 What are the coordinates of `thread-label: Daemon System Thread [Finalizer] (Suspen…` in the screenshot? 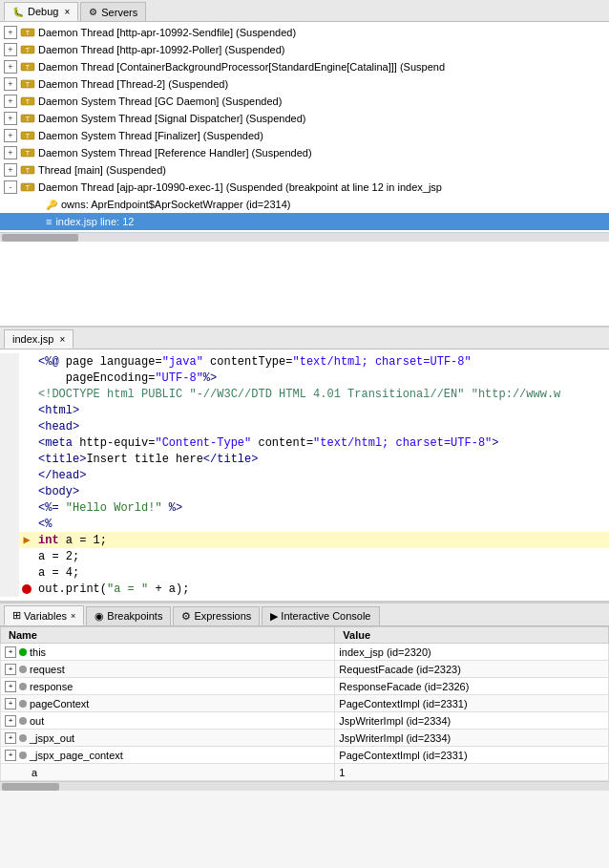 It's located at (151, 136).